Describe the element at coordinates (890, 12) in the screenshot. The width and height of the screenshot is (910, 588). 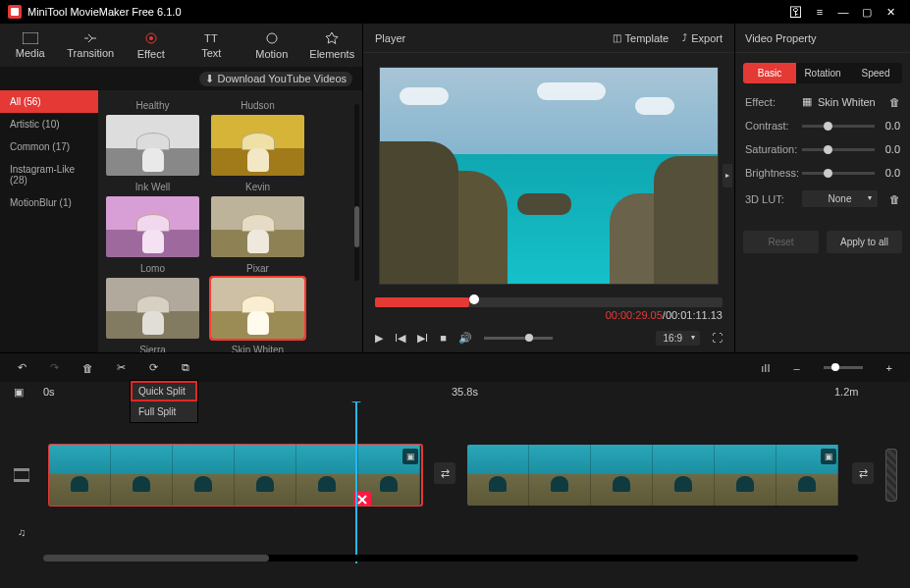
I see `close-button: ✕` at that location.